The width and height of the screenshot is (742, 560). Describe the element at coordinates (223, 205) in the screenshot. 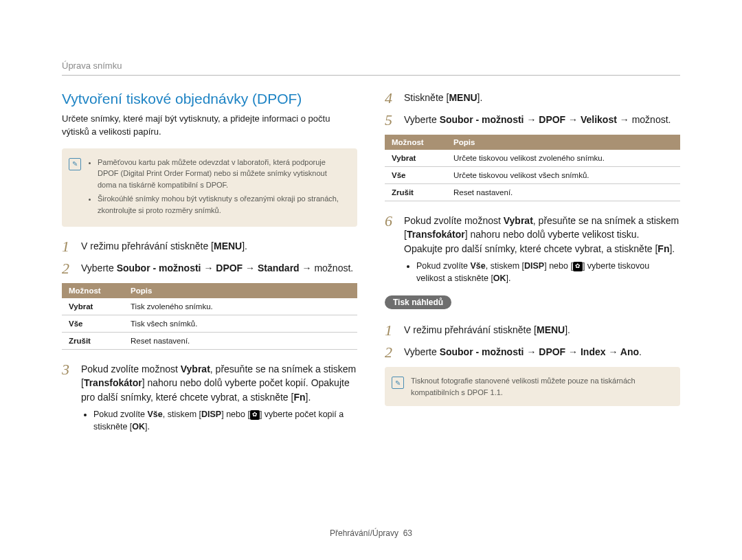

I see `note-item: Širokoúhlé snímky mohou být vytisknuty s…` at that location.